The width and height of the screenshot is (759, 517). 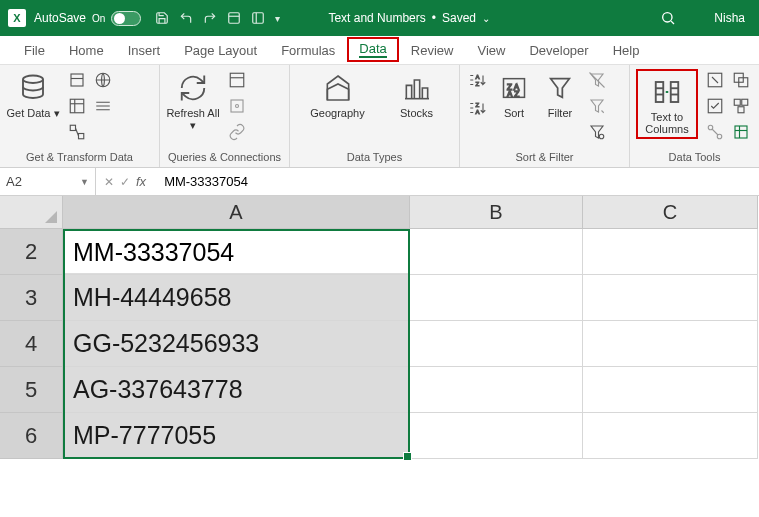 I want to click on queries-icon, so click(x=237, y=80).